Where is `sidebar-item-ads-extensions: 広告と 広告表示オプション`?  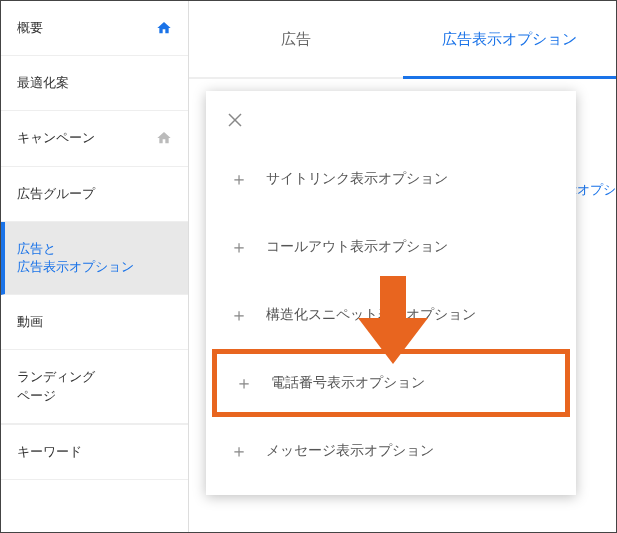 sidebar-item-ads-extensions: 広告と 広告表示オプション is located at coordinates (94, 258).